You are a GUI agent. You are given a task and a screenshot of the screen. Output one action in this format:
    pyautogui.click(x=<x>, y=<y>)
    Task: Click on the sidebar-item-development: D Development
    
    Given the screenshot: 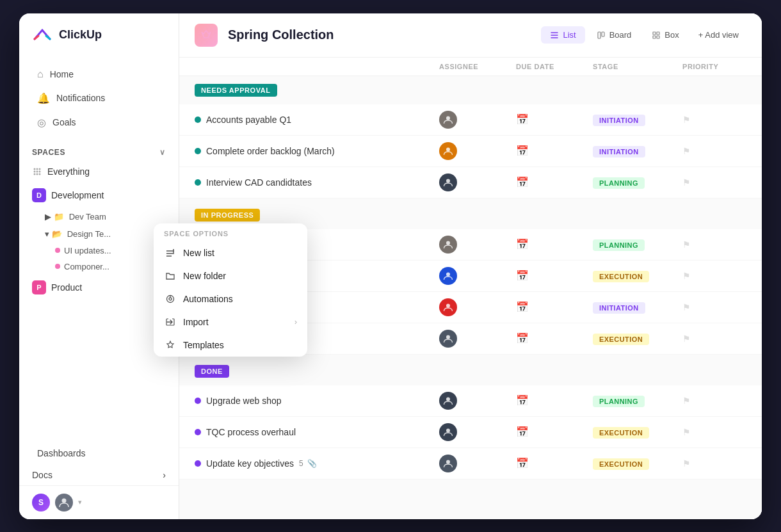 What is the action you would take?
    pyautogui.click(x=99, y=195)
    